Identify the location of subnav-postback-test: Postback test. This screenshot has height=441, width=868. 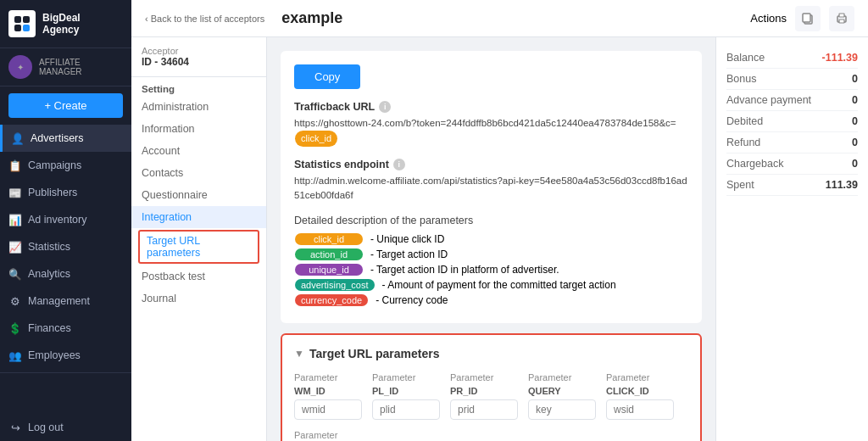
(198, 276).